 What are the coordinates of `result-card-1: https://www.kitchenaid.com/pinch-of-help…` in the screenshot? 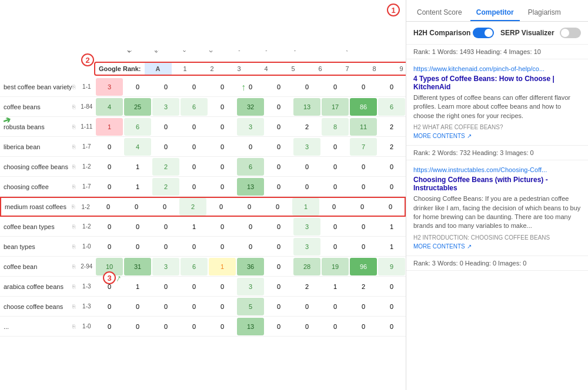 It's located at (497, 102).